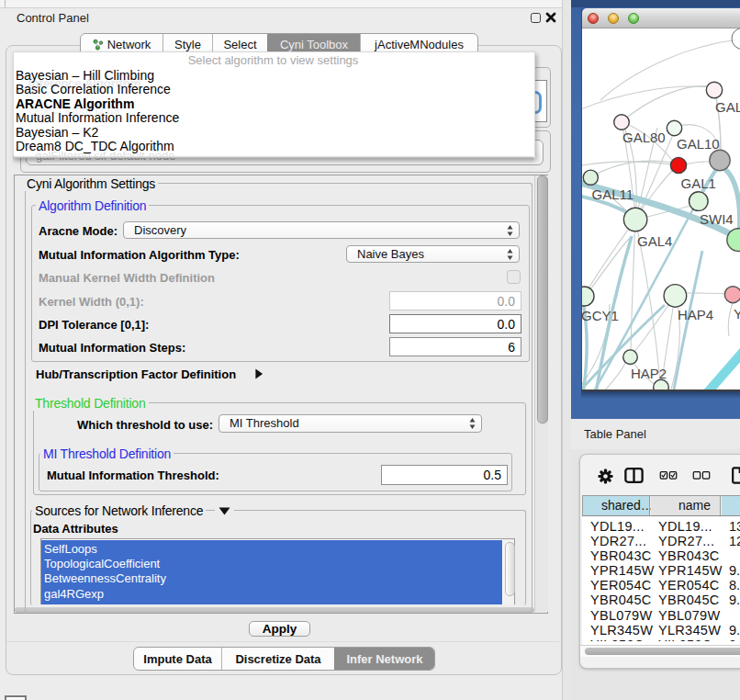 Image resolution: width=740 pixels, height=700 pixels. What do you see at coordinates (699, 184) in the screenshot?
I see `svg-text: GAL1` at bounding box center [699, 184].